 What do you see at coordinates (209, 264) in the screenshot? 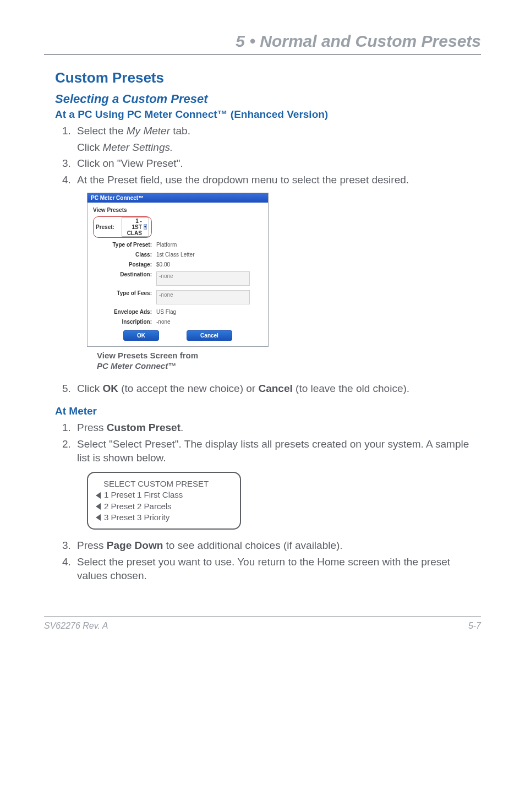
I see `value-postage: $0.00` at bounding box center [209, 264].